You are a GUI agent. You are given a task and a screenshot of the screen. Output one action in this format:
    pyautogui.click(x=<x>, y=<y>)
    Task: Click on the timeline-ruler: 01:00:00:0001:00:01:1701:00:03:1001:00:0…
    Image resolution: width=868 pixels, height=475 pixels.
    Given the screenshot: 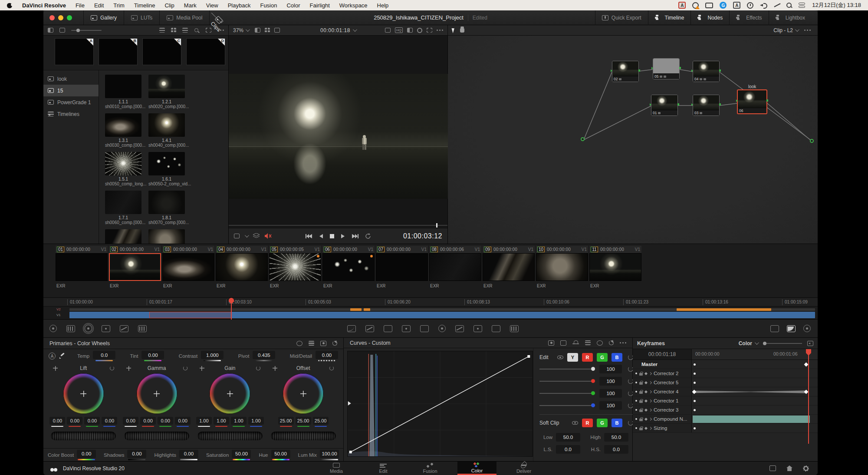 What is the action you would take?
    pyautogui.click(x=431, y=302)
    